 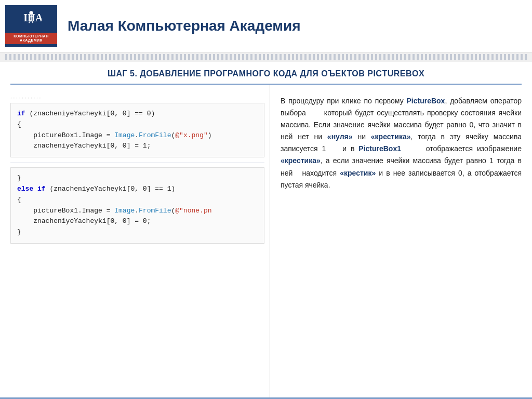 What do you see at coordinates (193, 211) in the screenshot?
I see `string-none-png: @"none.pn` at bounding box center [193, 211].